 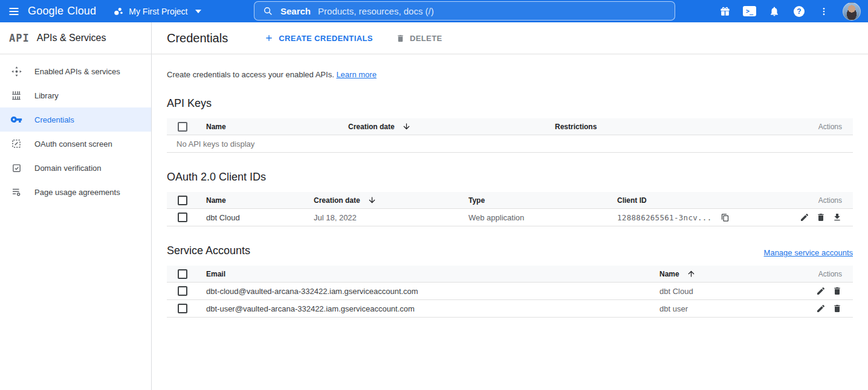 I want to click on oauth-client-creation-date: Jul 18, 2022, so click(x=391, y=217).